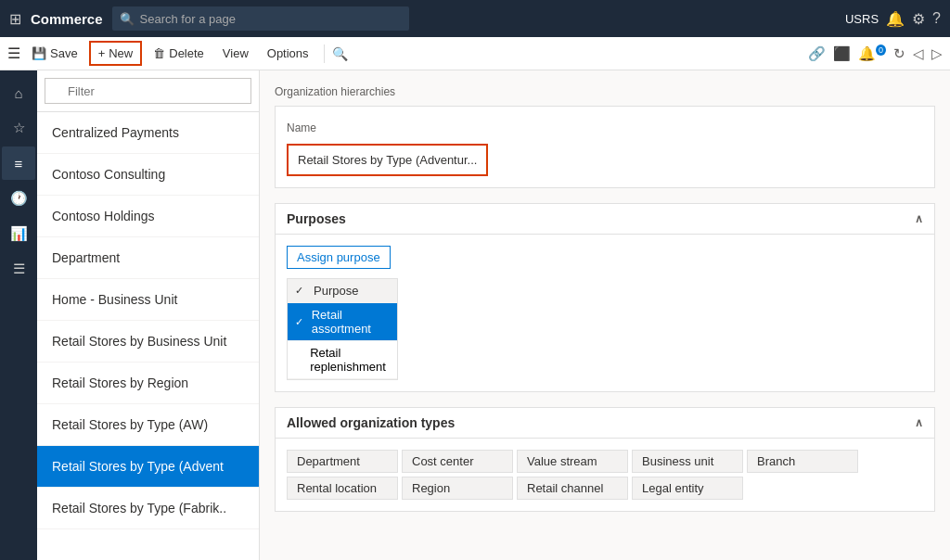  Describe the element at coordinates (605, 146) in the screenshot. I see `org-hierarchies-section: Name Retail Stores by Type (Adventur...` at that location.